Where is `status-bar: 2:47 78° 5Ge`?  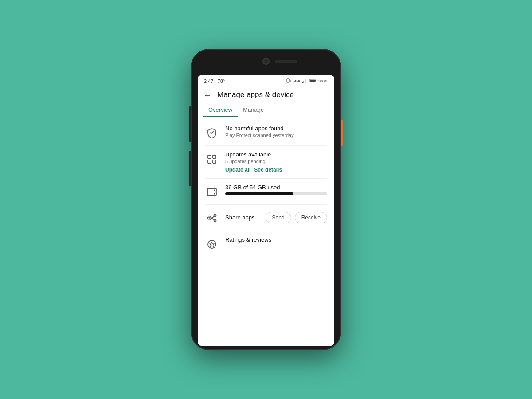 status-bar: 2:47 78° 5Ge is located at coordinates (266, 81).